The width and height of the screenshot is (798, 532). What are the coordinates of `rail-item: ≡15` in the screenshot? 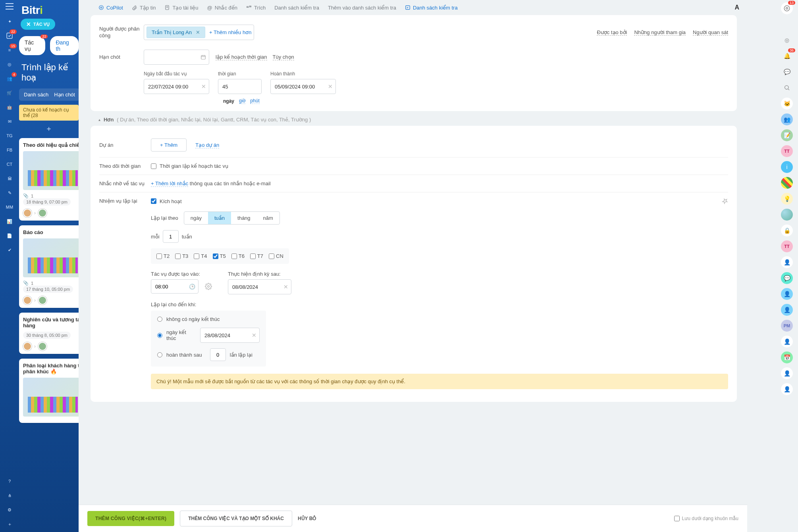 It's located at (10, 50).